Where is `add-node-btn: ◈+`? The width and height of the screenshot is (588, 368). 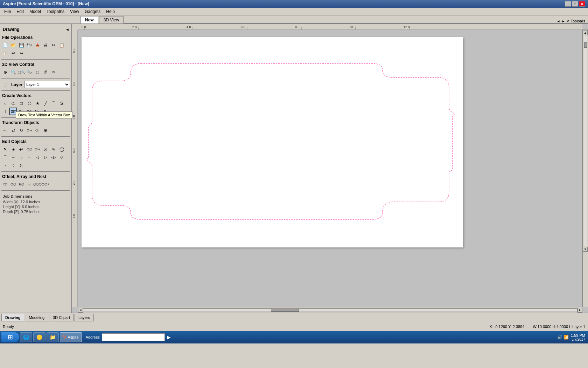 add-node-btn: ◈+ is located at coordinates (21, 149).